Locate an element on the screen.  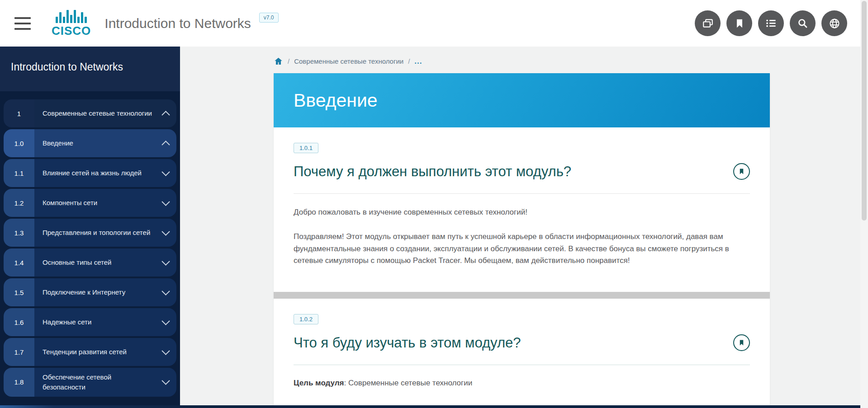
item-label: Компоненты сети is located at coordinates (95, 203).